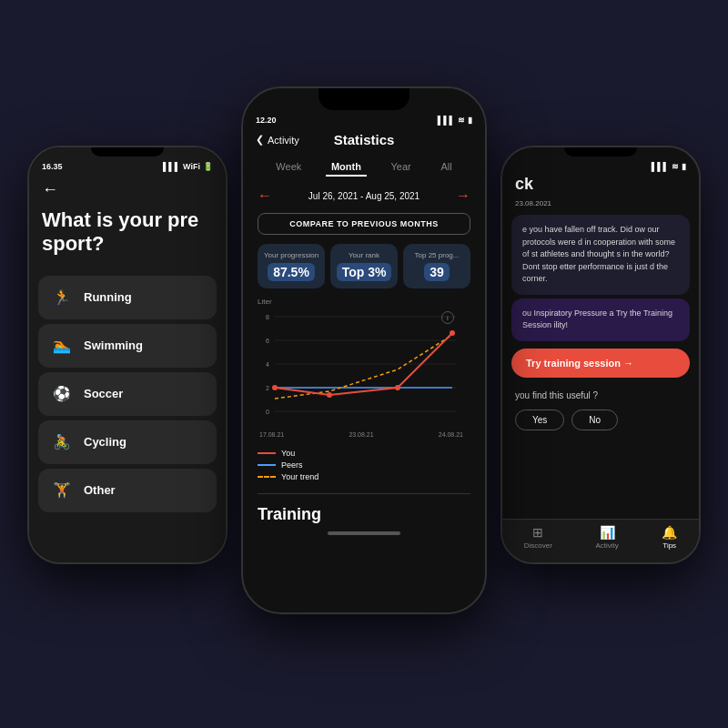  I want to click on stat-card-rank: Your rank Top 3%, so click(364, 266).